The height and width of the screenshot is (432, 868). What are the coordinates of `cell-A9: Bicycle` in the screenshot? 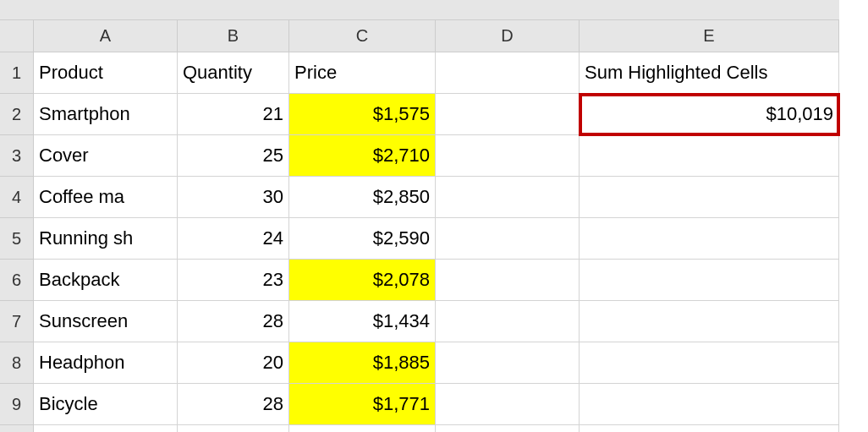 It's located at (106, 404).